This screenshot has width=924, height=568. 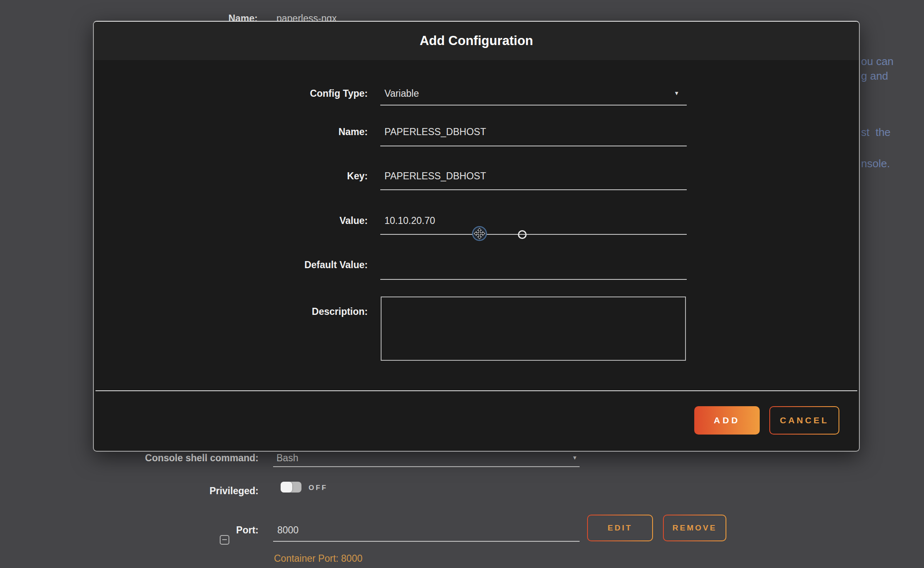 I want to click on default-value-input, so click(x=534, y=265).